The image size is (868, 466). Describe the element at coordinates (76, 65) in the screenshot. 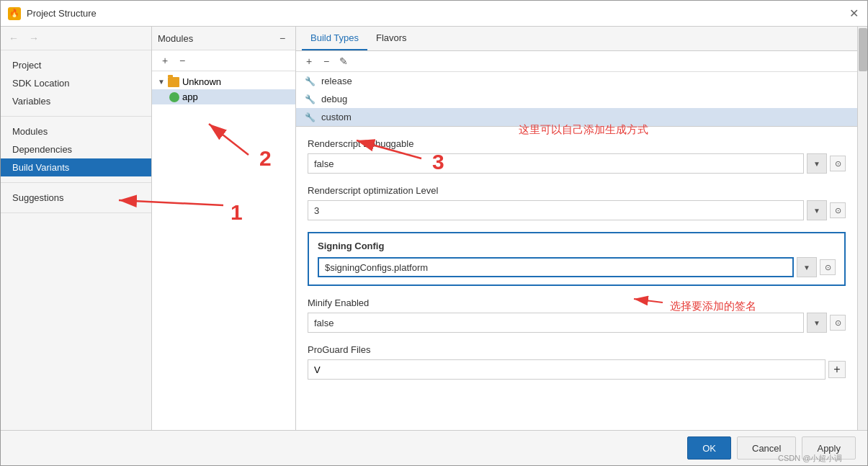

I see `sidebar-item-project: Project` at that location.